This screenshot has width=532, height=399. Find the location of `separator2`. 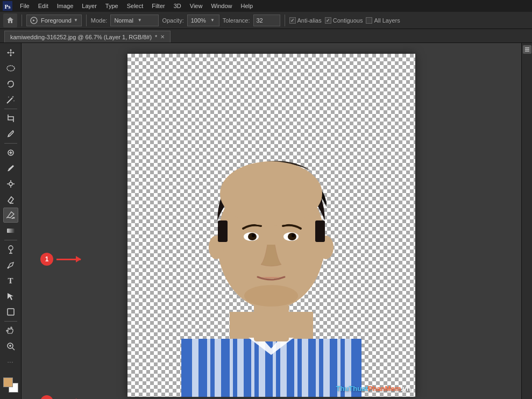

separator2 is located at coordinates (86, 20).